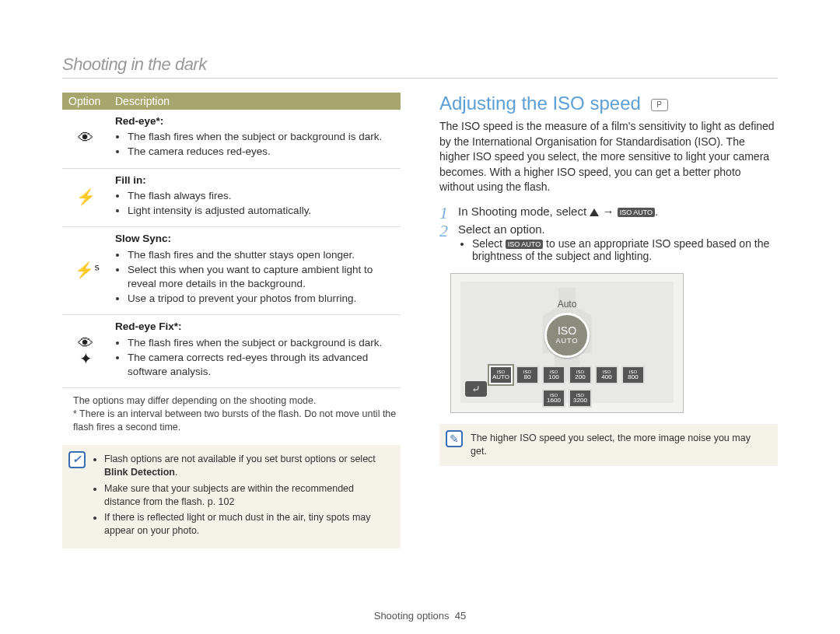 Image resolution: width=840 pixels, height=634 pixels. Describe the element at coordinates (454, 439) in the screenshot. I see `note-icon: ✎` at that location.